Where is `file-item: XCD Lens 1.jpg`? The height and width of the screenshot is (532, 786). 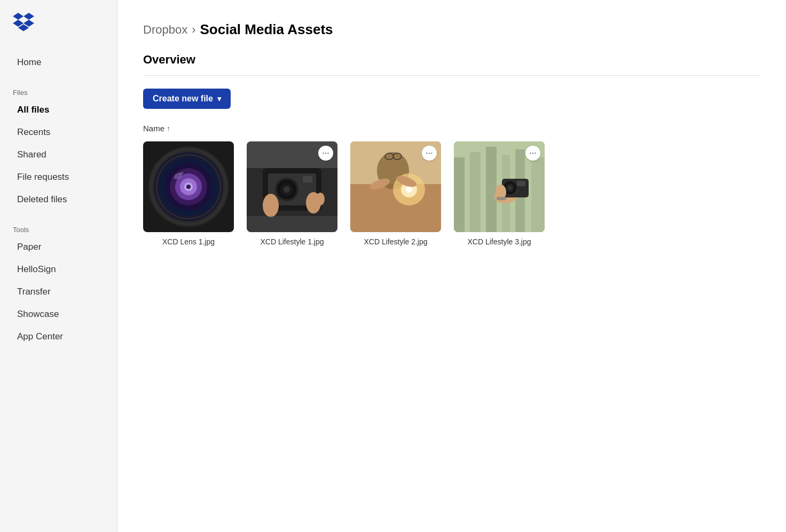
file-item: XCD Lens 1.jpg is located at coordinates (188, 194).